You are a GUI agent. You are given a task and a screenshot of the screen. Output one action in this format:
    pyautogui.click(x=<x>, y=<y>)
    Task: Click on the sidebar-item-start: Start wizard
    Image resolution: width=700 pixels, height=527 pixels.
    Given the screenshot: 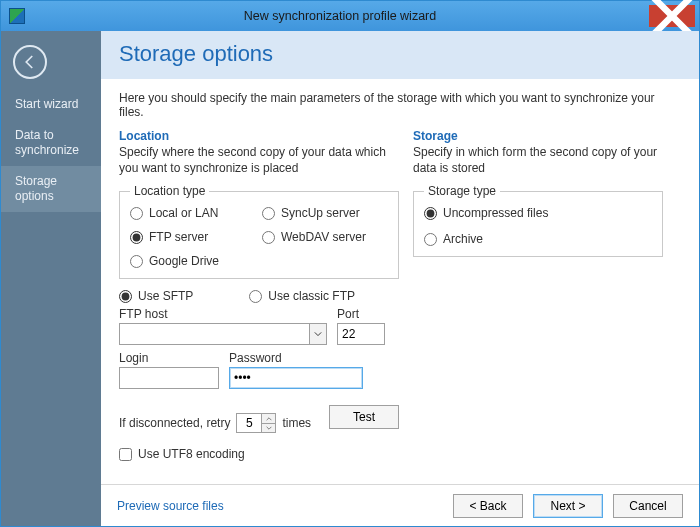 What is the action you would take?
    pyautogui.click(x=51, y=104)
    